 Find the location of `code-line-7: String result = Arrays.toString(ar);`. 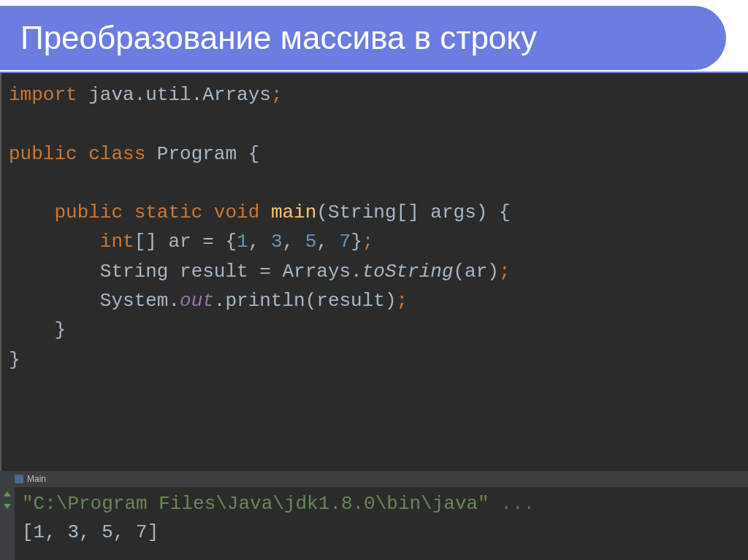

code-line-7: String result = Arrays.toString(ar); is located at coordinates (378, 272).